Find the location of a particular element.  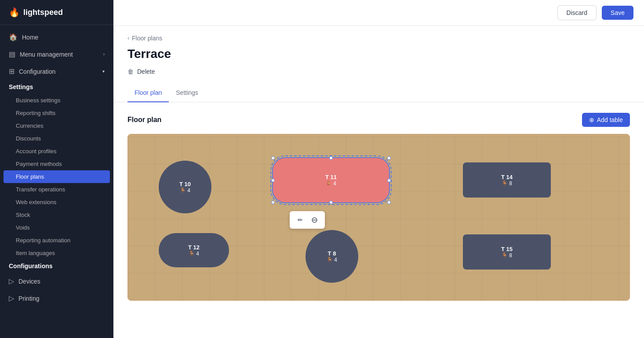

sidebar-item-stock: Stock is located at coordinates (57, 215).